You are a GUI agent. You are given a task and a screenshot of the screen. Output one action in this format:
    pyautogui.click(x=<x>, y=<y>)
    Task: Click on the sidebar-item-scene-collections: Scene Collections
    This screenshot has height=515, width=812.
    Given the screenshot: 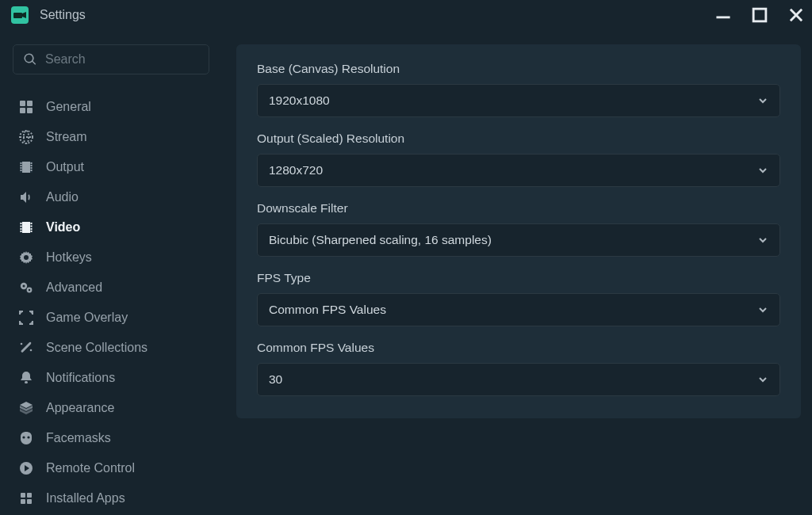 What is the action you would take?
    pyautogui.click(x=111, y=348)
    